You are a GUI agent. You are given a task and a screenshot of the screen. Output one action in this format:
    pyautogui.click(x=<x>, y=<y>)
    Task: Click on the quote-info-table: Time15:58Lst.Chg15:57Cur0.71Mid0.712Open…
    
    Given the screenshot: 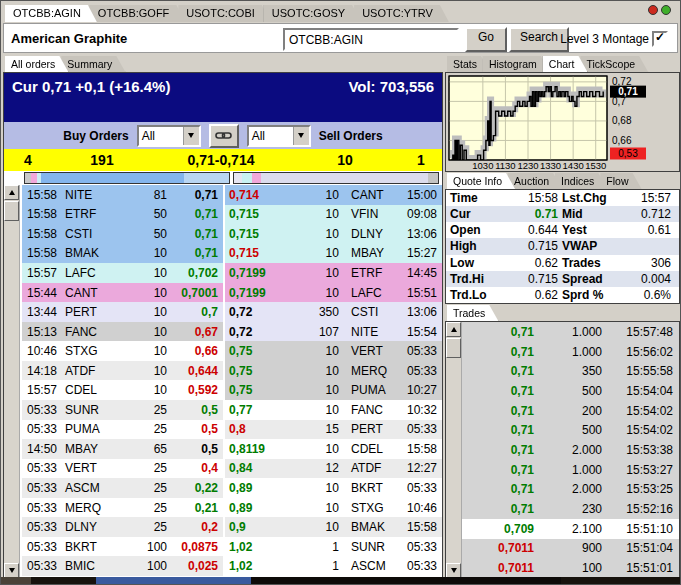 What is the action you would take?
    pyautogui.click(x=562, y=246)
    